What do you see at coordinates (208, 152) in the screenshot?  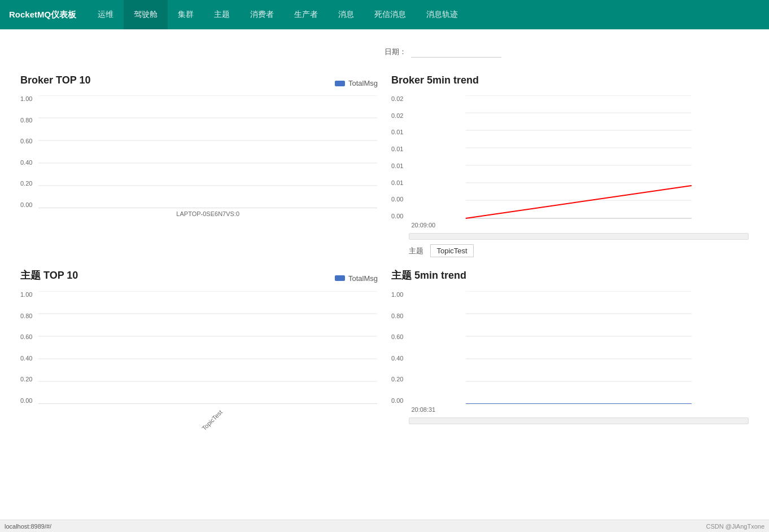 I see `broker-top10-svg` at bounding box center [208, 152].